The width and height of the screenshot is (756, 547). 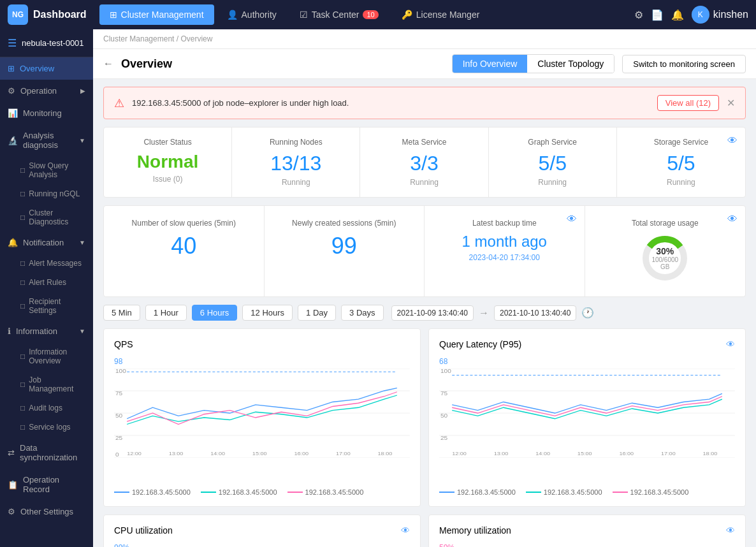 I want to click on chart-cpu: CPU utilization 👁 99% 100% 75% 50% 25%, so click(x=262, y=530).